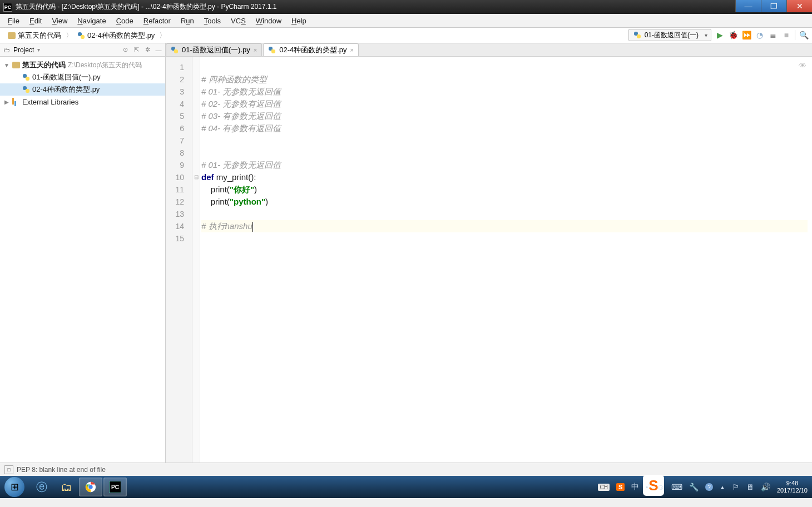  I want to click on menu-navigate: Navigate, so click(91, 21).